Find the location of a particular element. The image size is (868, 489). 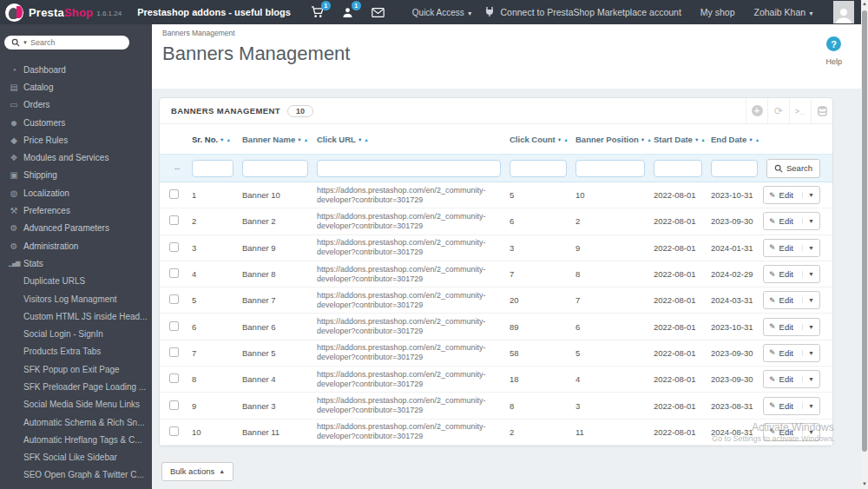

scroll-up-icon: ▲ is located at coordinates (865, 3).